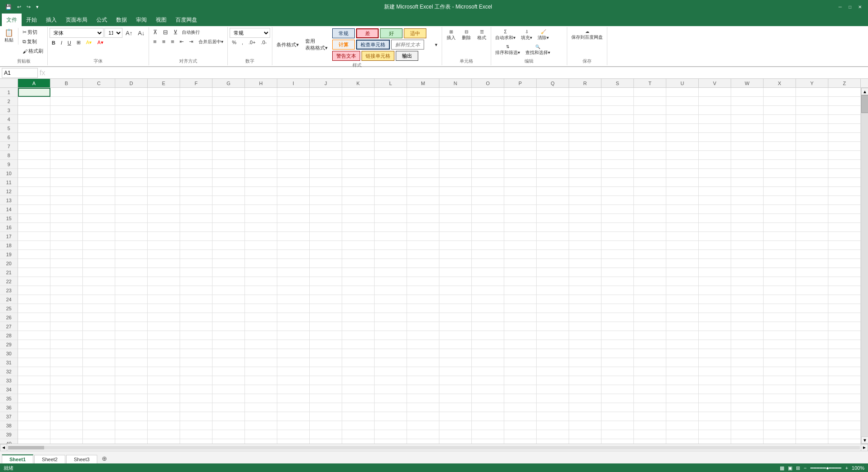  I want to click on cell-E40, so click(164, 441).